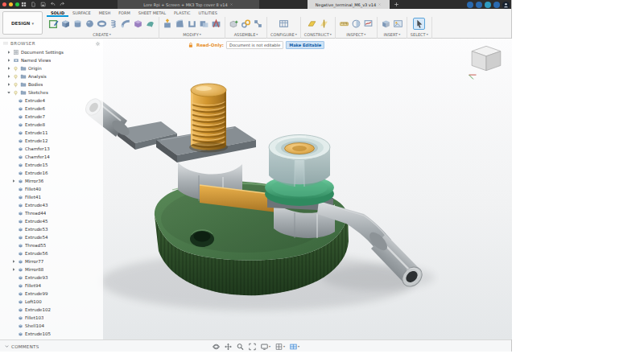 The height and width of the screenshot is (362, 644). Describe the element at coordinates (391, 34) in the screenshot. I see `tool-group-dropdown: INSERT` at that location.